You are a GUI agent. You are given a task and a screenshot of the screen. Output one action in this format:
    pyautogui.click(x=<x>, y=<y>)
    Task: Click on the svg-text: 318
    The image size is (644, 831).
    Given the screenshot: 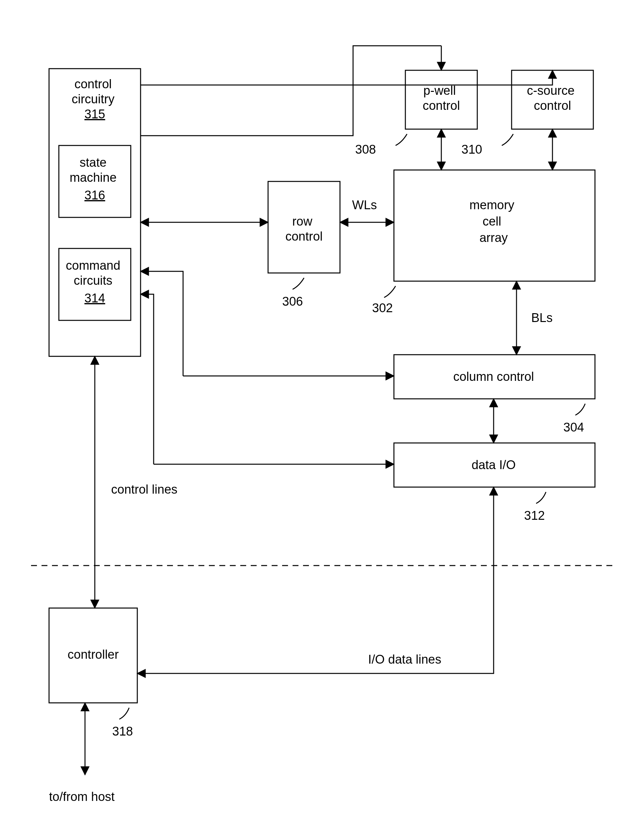 What is the action you would take?
    pyautogui.click(x=122, y=731)
    